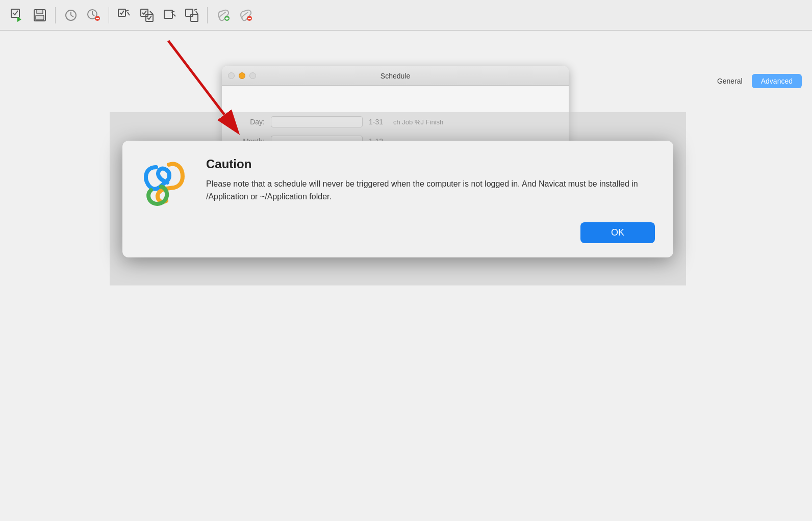 The image size is (812, 521). Describe the element at coordinates (242, 75) in the screenshot. I see `traffic-lights` at that location.